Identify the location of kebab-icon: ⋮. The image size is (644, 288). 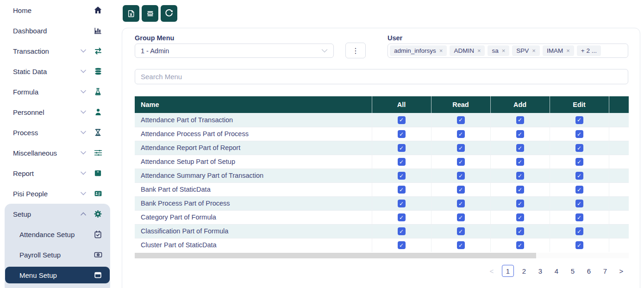
(356, 51).